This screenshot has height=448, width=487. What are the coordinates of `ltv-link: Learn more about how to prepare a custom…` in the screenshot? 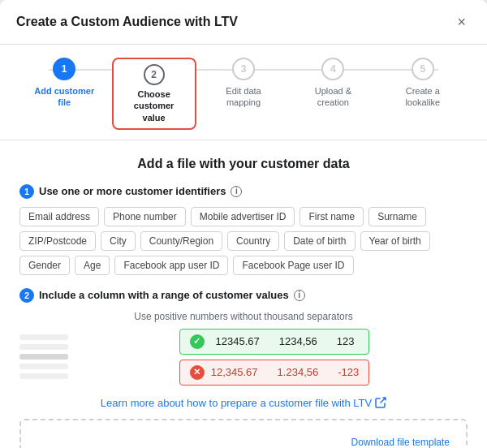 It's located at (244, 403).